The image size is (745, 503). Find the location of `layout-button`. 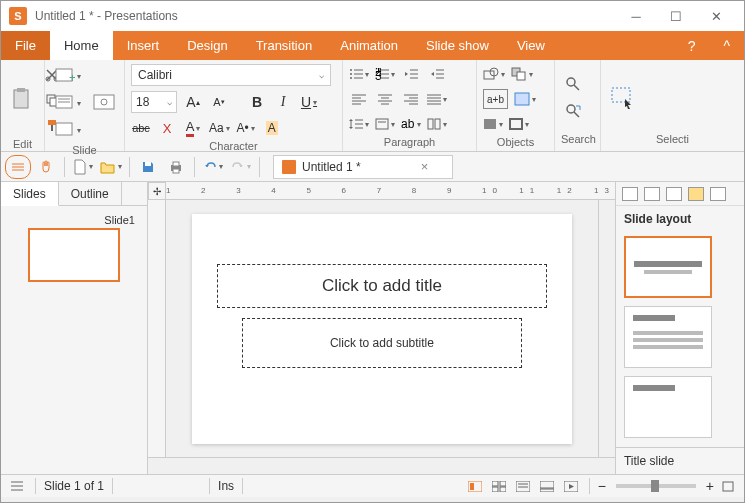

layout-button is located at coordinates (68, 103).